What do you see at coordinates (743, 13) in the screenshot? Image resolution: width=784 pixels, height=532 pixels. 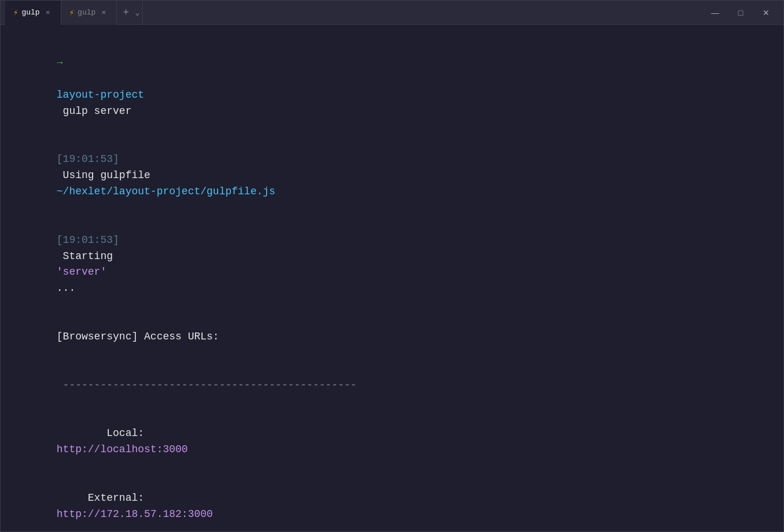 I see `window-controls: — □ ✕` at bounding box center [743, 13].